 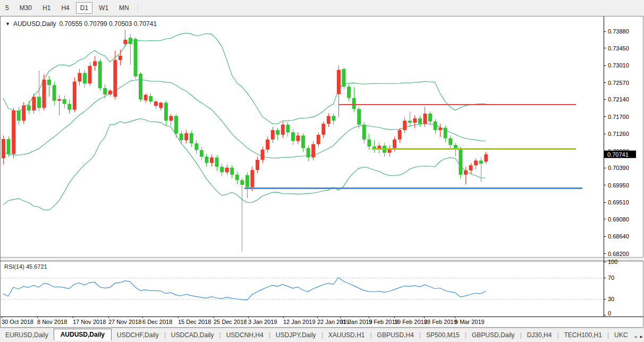 What do you see at coordinates (395, 336) in the screenshot?
I see `chart-tab-gbpusd-h4: GBPUSD,H4` at bounding box center [395, 336].